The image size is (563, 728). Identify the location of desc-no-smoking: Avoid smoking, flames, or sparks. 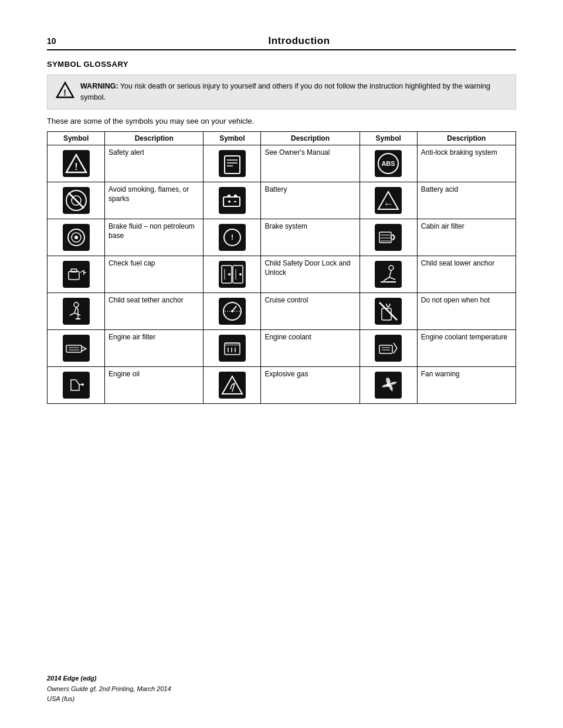
(154, 200).